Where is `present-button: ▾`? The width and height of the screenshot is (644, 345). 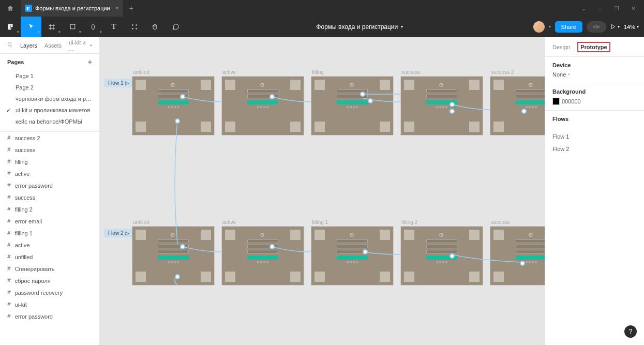 present-button: ▾ is located at coordinates (615, 27).